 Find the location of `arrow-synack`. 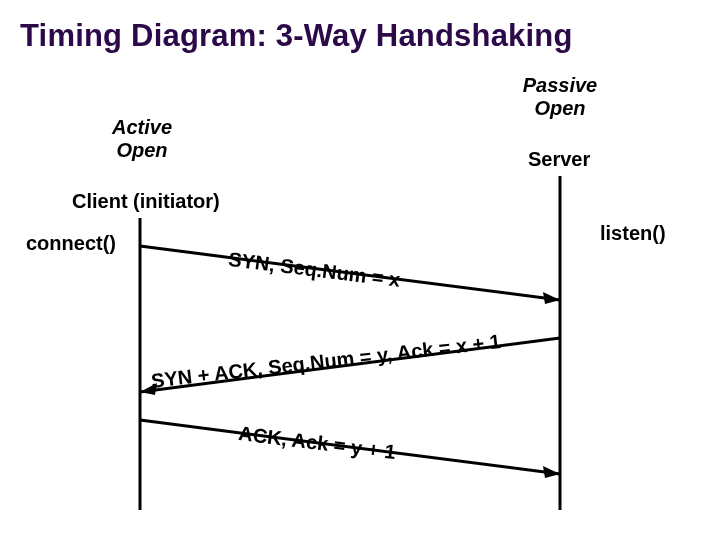

arrow-synack is located at coordinates (350, 366).